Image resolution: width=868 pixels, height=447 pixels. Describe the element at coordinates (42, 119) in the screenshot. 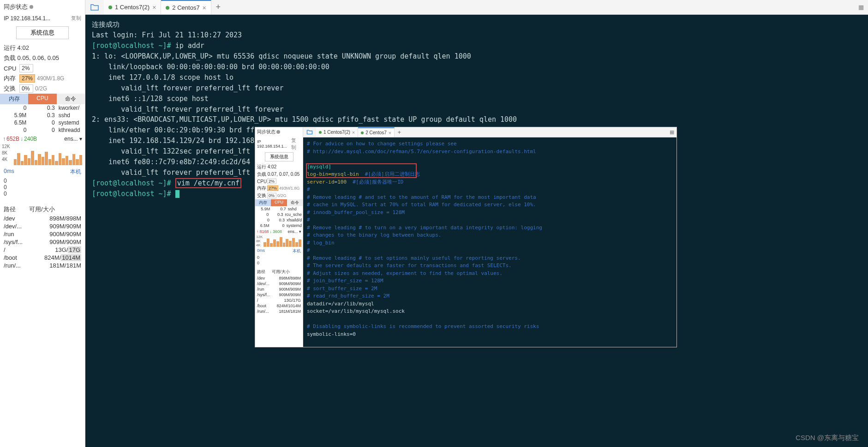

I see `proc-list: 00.3kworker/5.9M0.3sshd6.5M0systemd00kth…` at that location.